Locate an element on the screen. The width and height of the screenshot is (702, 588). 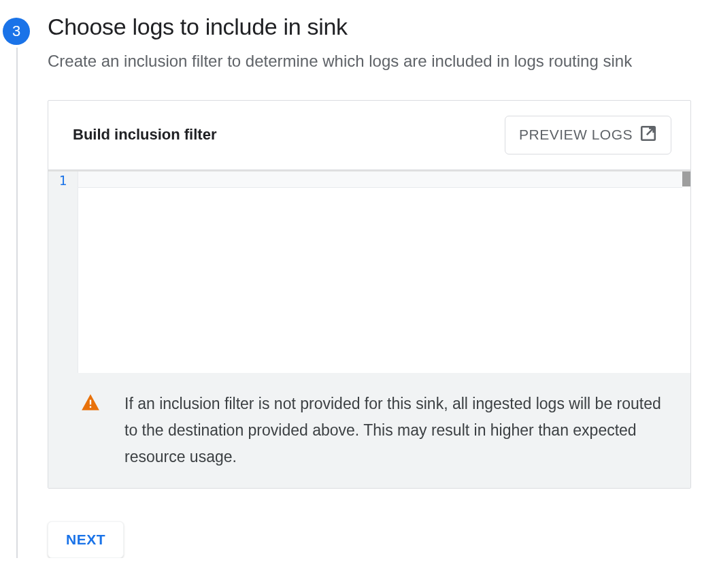
step-connector-line is located at coordinates (17, 303).